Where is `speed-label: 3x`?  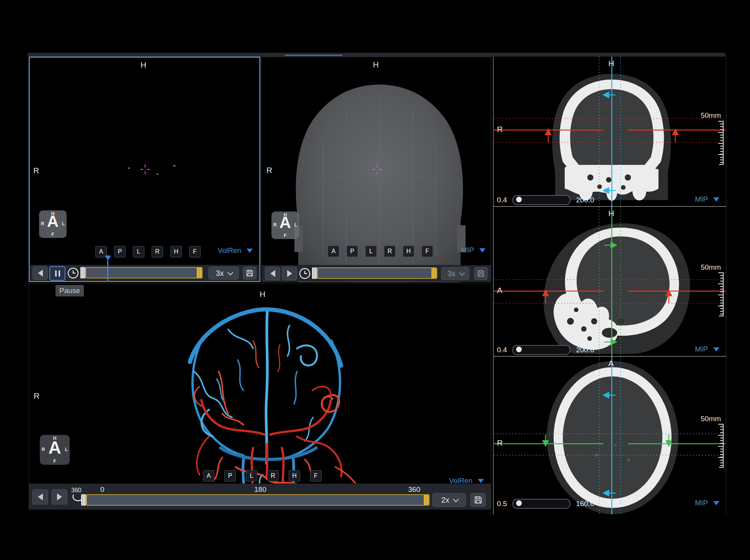
speed-label: 3x is located at coordinates (451, 274).